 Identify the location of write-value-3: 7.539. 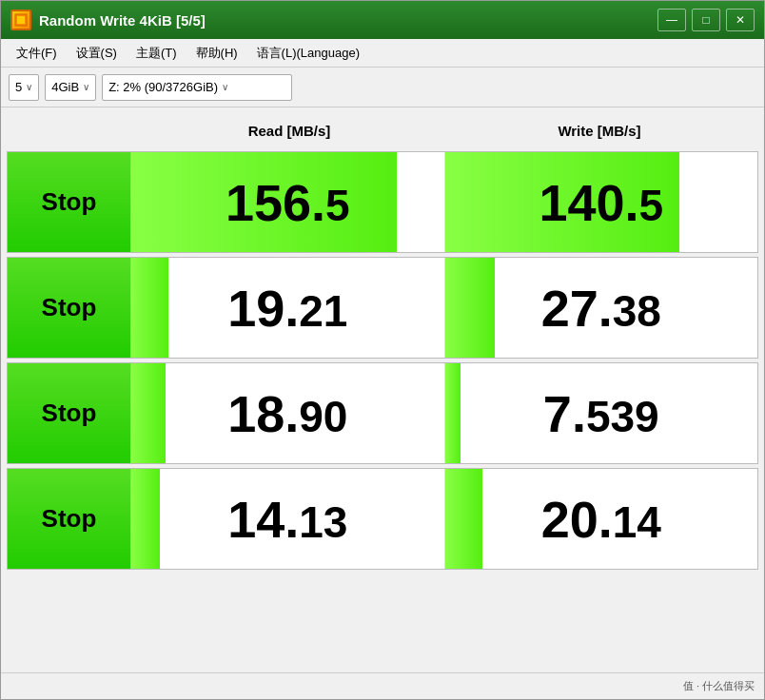
(601, 414).